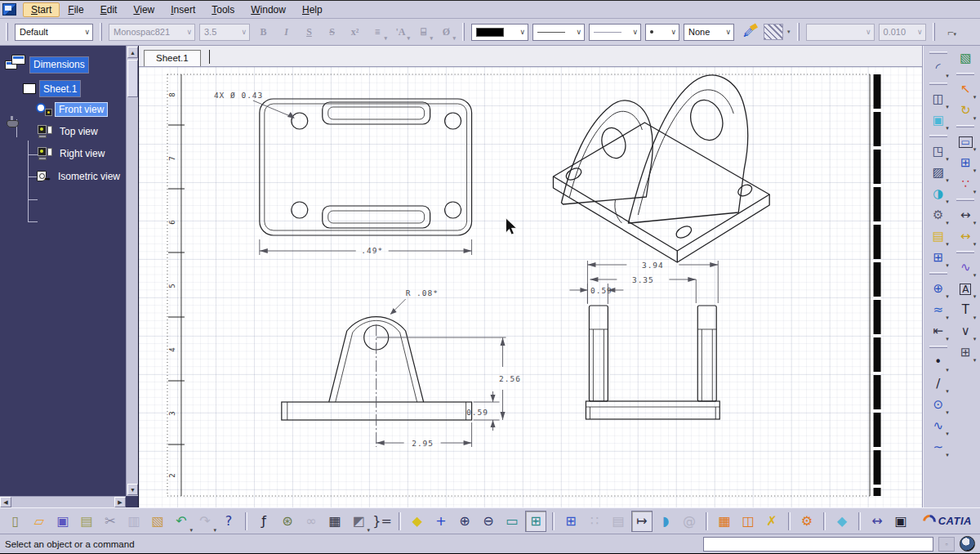 The width and height of the screenshot is (980, 554). What do you see at coordinates (571, 521) in the screenshot?
I see `grid-icon: ⊞` at bounding box center [571, 521].